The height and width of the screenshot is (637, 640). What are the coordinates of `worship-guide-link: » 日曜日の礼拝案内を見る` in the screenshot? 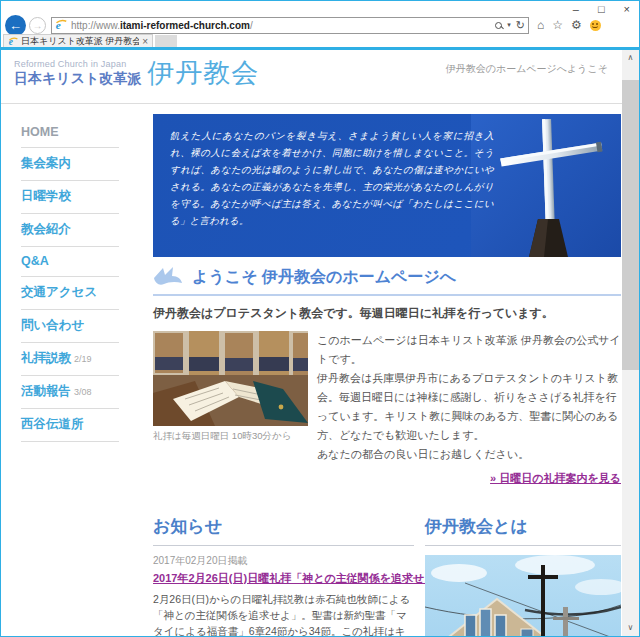 It's located at (556, 478).